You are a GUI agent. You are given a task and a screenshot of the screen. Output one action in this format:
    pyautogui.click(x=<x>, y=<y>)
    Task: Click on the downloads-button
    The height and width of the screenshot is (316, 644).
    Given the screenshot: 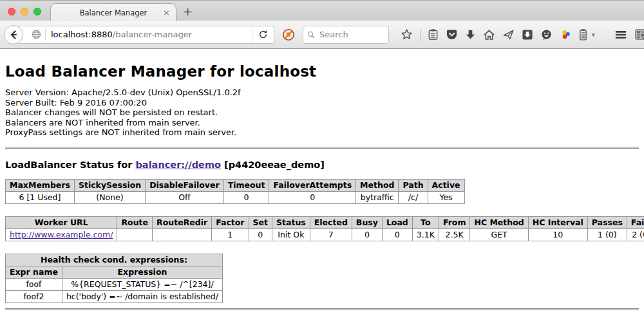 What is the action you would take?
    pyautogui.click(x=470, y=35)
    